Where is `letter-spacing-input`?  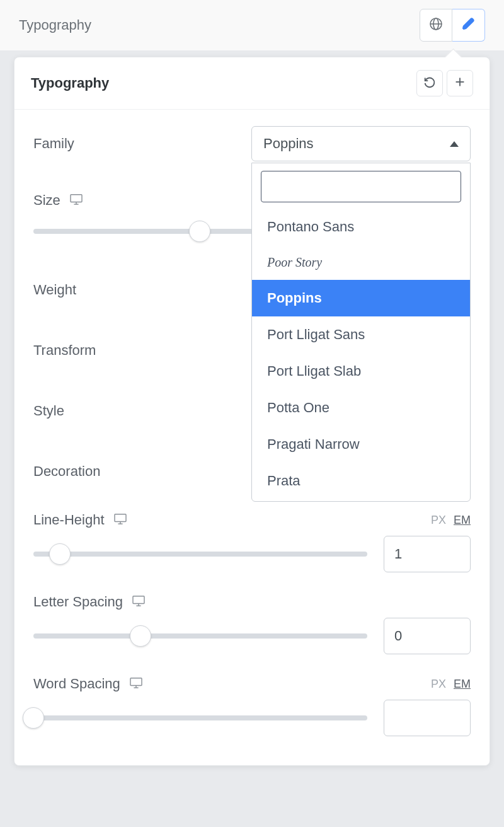 letter-spacing-input is located at coordinates (427, 636).